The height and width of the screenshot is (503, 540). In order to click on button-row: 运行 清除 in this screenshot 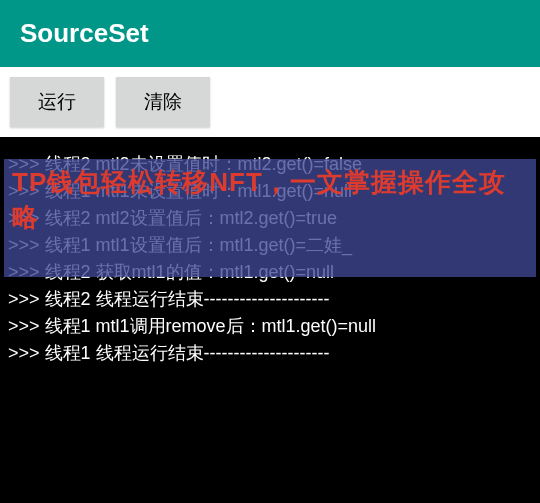, I will do `click(270, 102)`.